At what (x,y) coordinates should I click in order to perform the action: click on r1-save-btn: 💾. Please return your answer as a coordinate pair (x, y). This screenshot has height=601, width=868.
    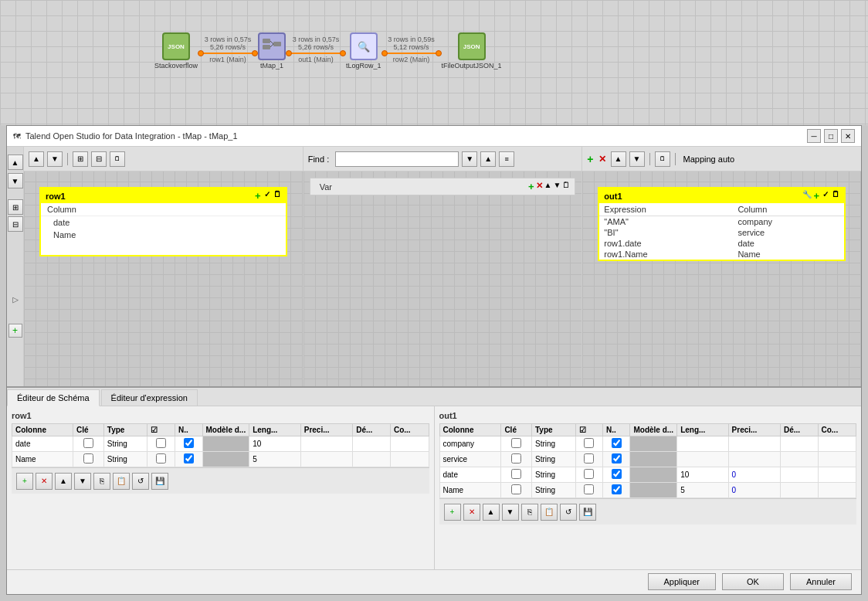
    Looking at the image, I should click on (160, 481).